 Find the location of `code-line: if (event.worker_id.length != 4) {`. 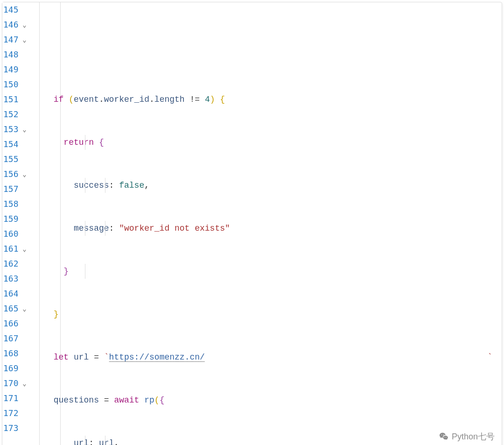

code-line: if (event.worker_id.length != 4) { is located at coordinates (268, 99).